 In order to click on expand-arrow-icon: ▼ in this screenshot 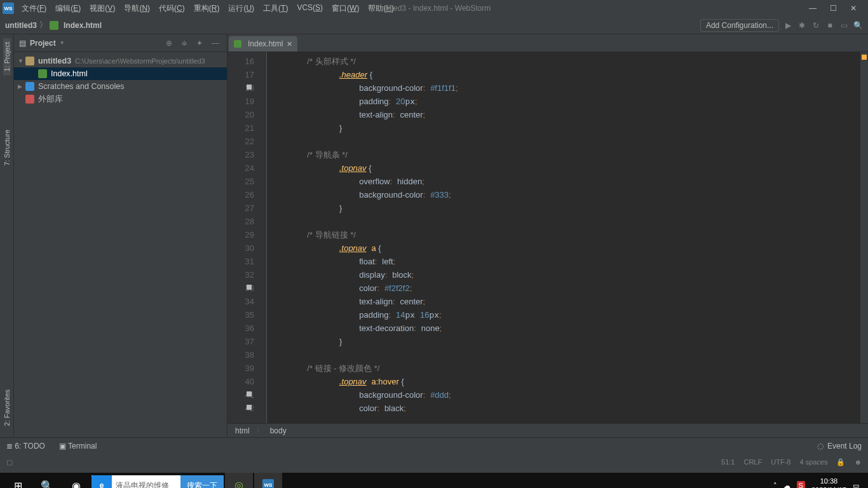, I will do `click(22, 61)`.